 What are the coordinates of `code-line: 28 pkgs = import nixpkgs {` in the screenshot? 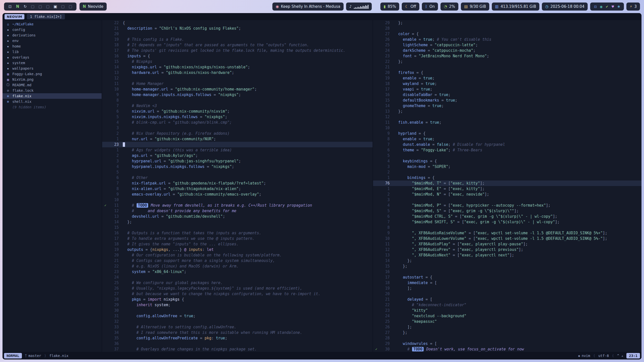 It's located at (237, 299).